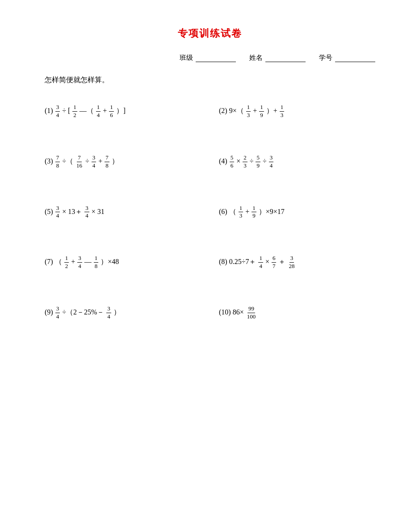 This screenshot has width=411, height=532. Describe the element at coordinates (326, 58) in the screenshot. I see `id-label: 学号` at that location.